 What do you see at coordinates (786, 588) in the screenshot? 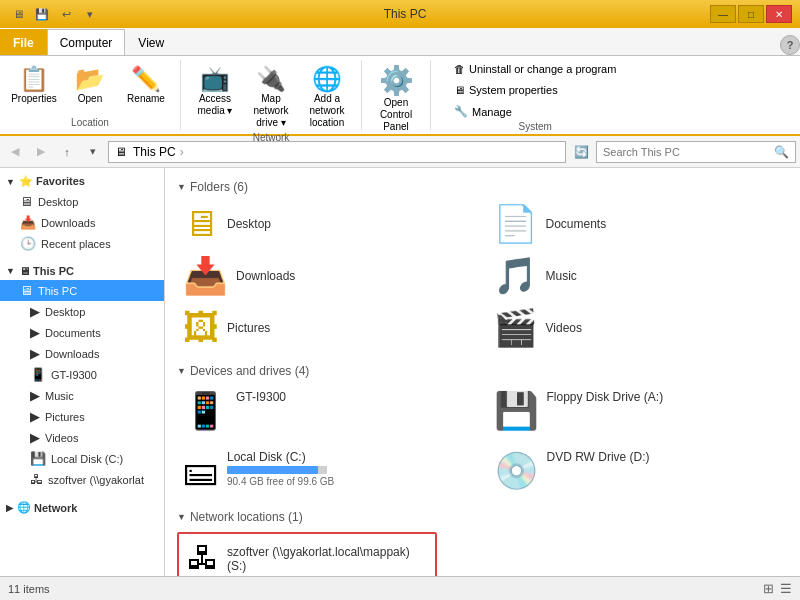
I see `details-view-button: ☰` at bounding box center [786, 588].